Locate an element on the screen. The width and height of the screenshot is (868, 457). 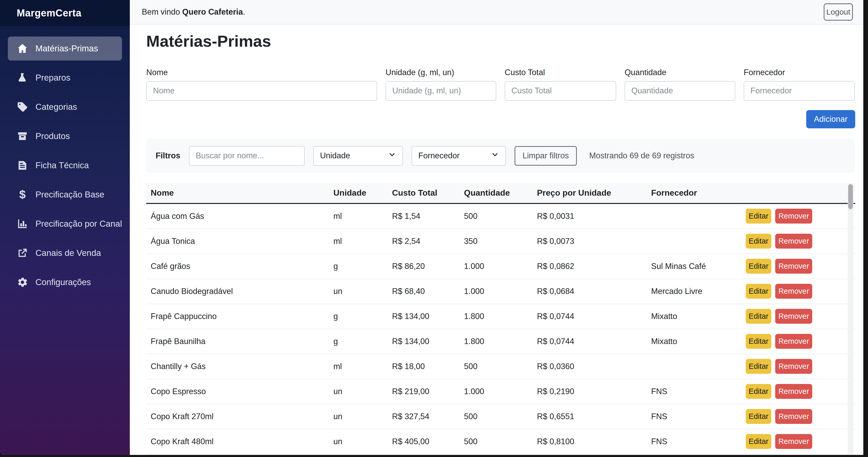
sidebar-item-canais-de-venda: Canais de Venda is located at coordinates (65, 253).